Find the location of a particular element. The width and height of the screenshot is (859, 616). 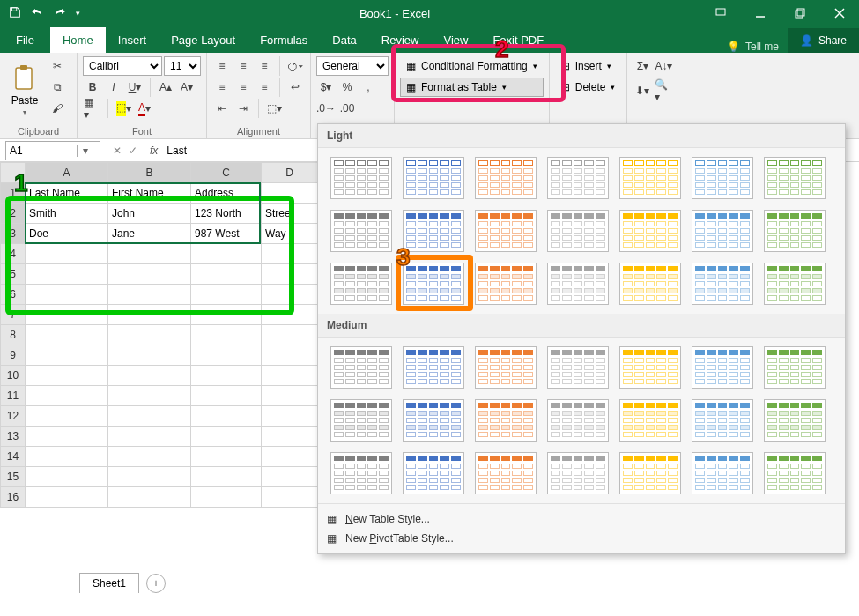

cell: Jane is located at coordinates (150, 234).